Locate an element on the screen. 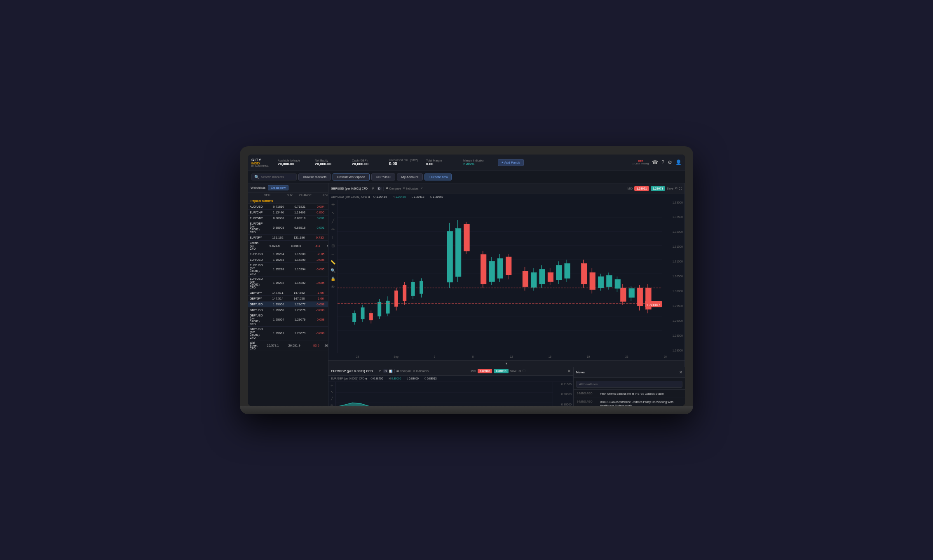  workspace-tab: Default Workspace is located at coordinates (351, 177).